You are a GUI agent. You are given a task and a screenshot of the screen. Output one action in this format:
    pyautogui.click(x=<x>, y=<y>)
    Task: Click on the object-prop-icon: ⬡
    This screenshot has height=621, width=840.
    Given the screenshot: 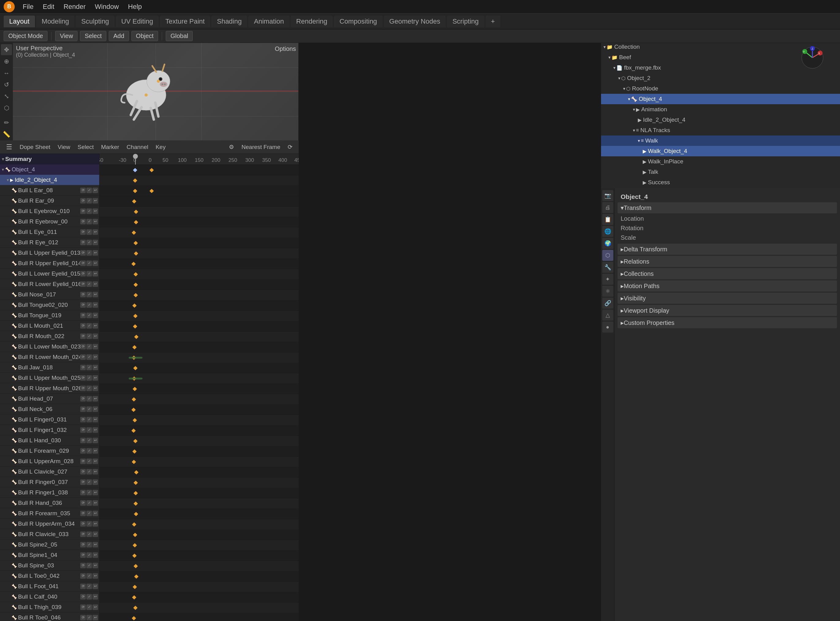 What is the action you would take?
    pyautogui.click(x=608, y=256)
    